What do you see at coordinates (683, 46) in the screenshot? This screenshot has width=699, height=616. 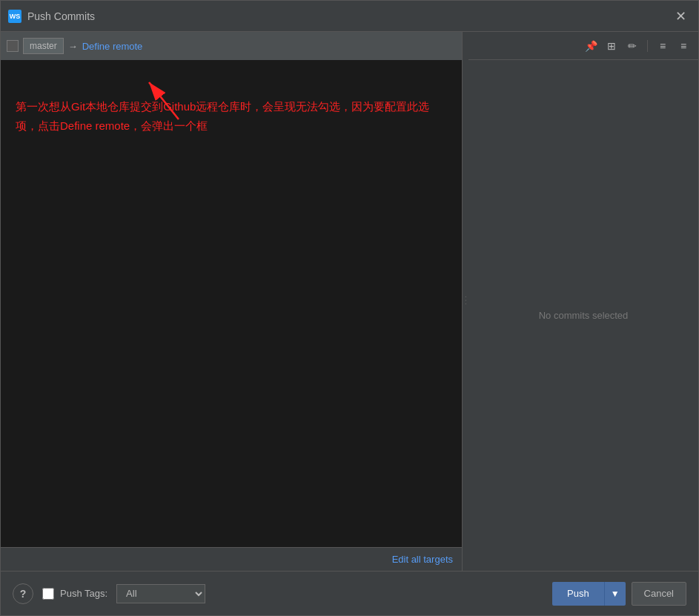 I see `align-bottom-button: ≡` at bounding box center [683, 46].